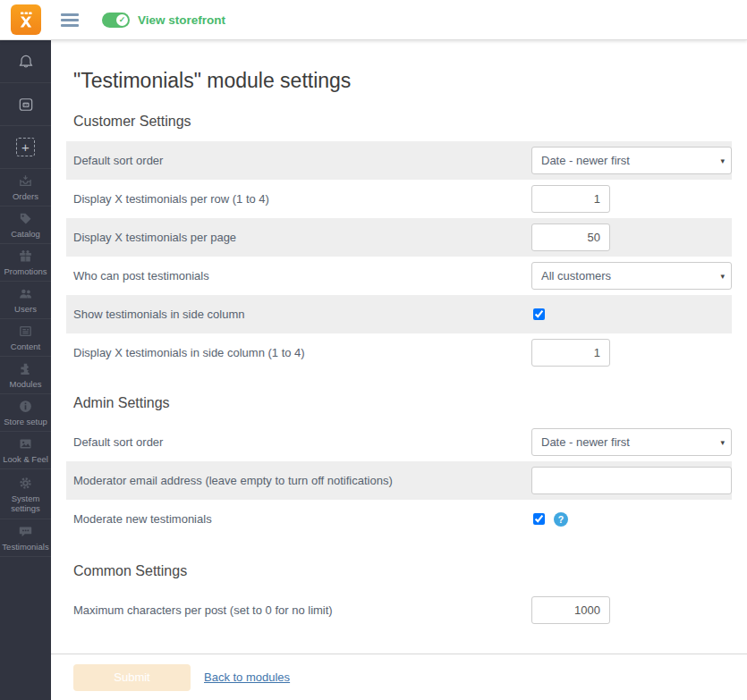 The height and width of the screenshot is (700, 747). What do you see at coordinates (247, 678) in the screenshot?
I see `back-to-modules-link: Back to modules` at bounding box center [247, 678].